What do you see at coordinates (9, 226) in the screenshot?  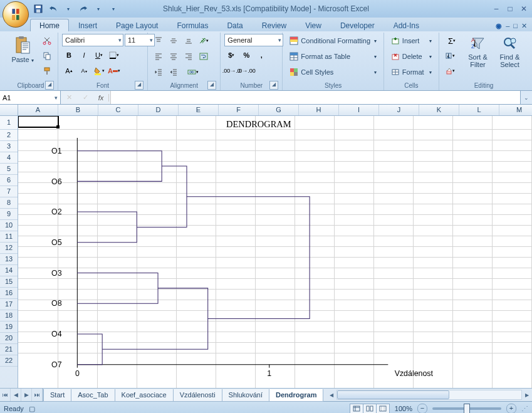 I see `row-header: 10` at bounding box center [9, 226].